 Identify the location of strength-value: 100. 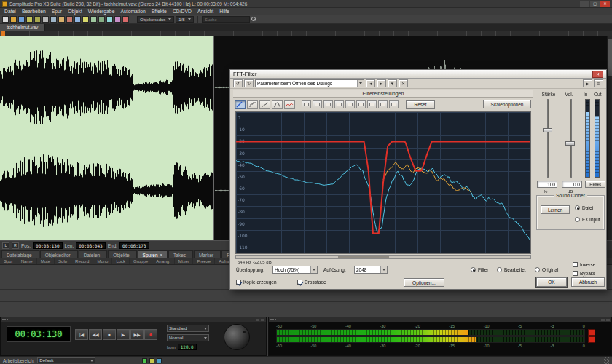
(547, 184).